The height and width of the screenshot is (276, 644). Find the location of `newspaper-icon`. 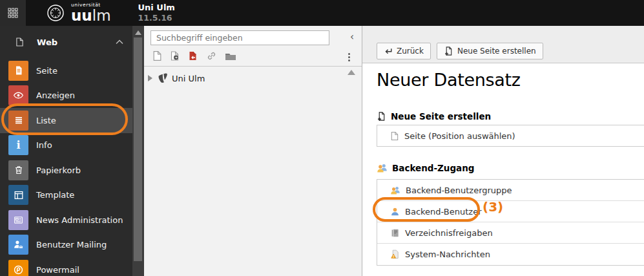

newspaper-icon is located at coordinates (18, 220).